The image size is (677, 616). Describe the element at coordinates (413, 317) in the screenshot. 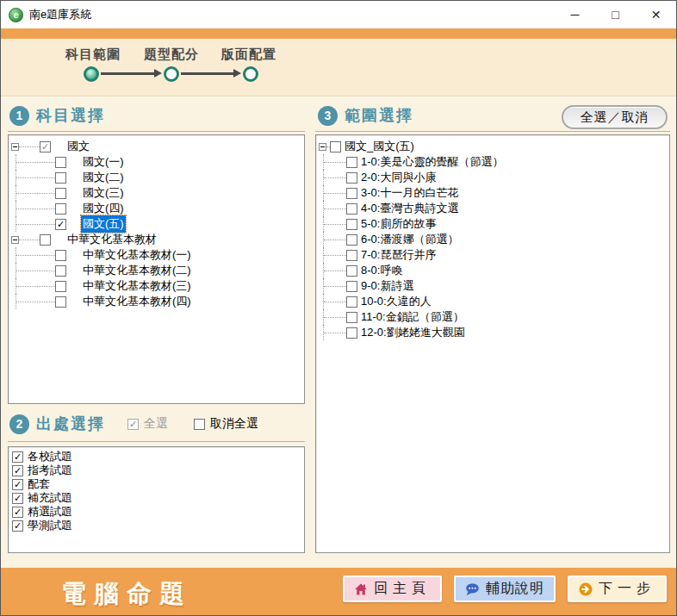

I see `tree-item-label: 11-0:金鎖記（節選）` at that location.